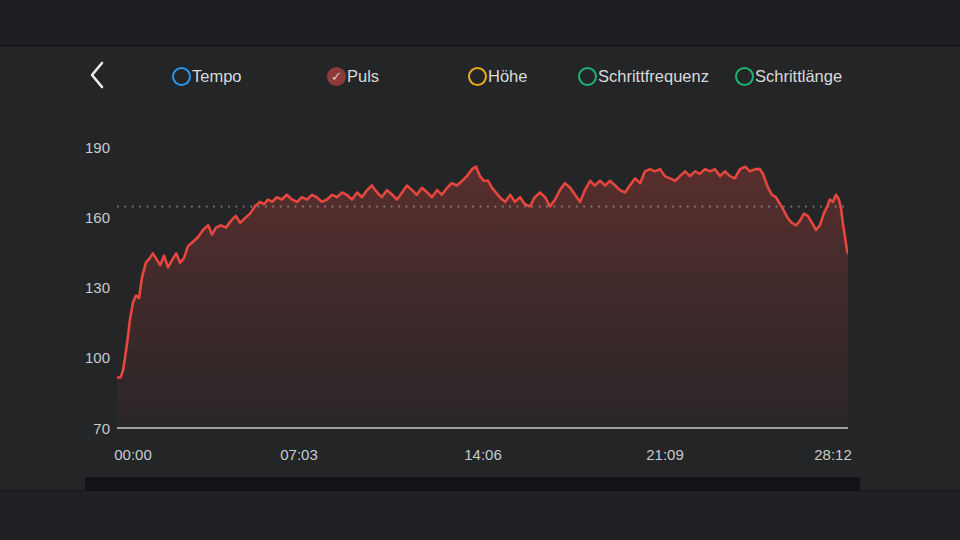 The image size is (960, 540). What do you see at coordinates (207, 76) in the screenshot?
I see `legend-item-tempo: Tempo` at bounding box center [207, 76].